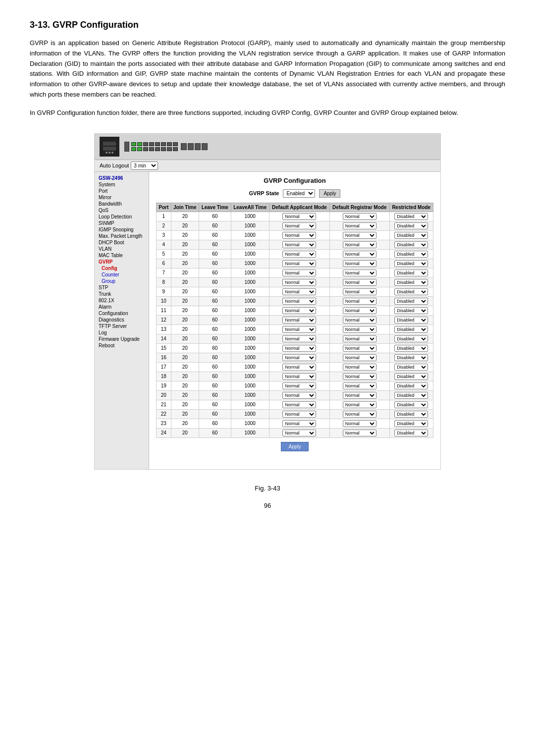 The image size is (535, 756). What do you see at coordinates (299, 245) in the screenshot?
I see `cell-applicant-4: NormalFixedForbidden` at bounding box center [299, 245].